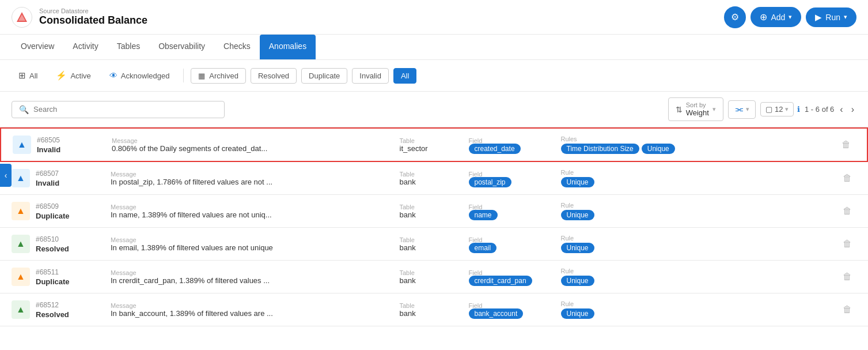 Image resolution: width=868 pixels, height=350 pixels. I want to click on filter-chevron-icon: ▾, so click(748, 110).